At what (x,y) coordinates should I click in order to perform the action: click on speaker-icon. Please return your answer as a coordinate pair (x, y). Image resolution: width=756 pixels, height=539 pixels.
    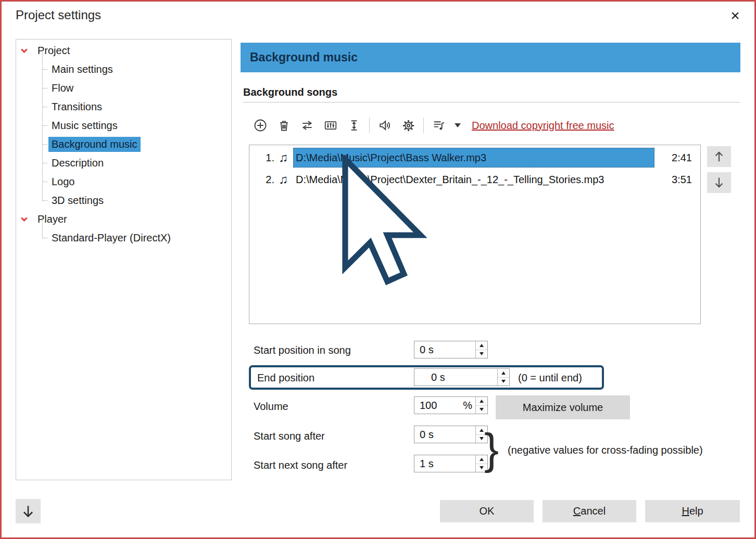
    Looking at the image, I should click on (385, 125).